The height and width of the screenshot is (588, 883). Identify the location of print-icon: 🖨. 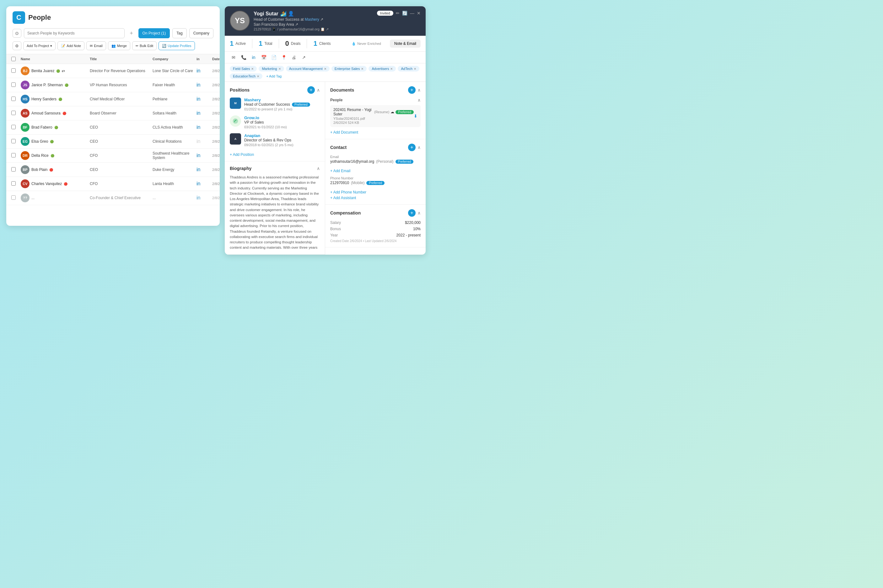
(294, 57).